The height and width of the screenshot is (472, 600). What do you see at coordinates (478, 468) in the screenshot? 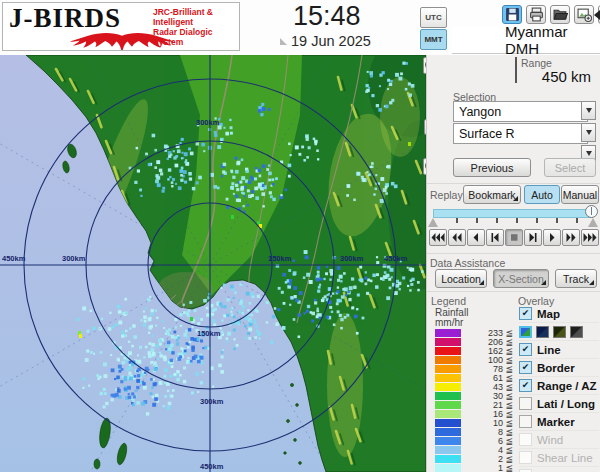
I see `legend-row: 1 ≦` at bounding box center [478, 468].